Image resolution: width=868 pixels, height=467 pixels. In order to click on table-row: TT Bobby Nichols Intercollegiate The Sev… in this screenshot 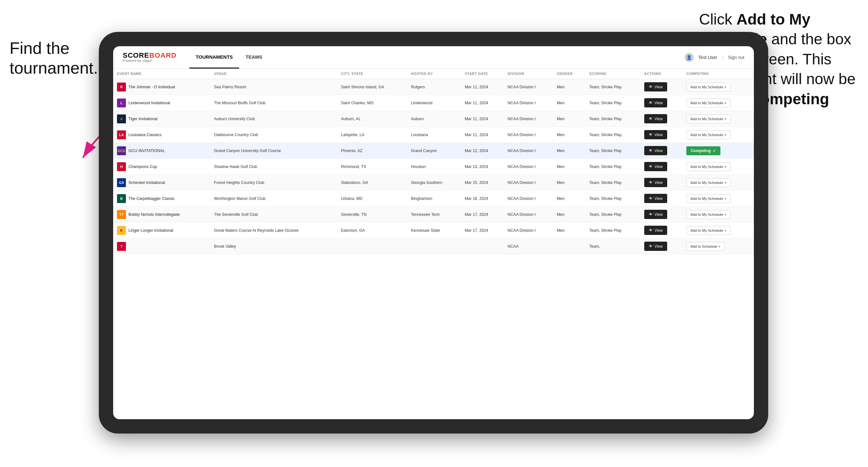, I will do `click(433, 214)`.